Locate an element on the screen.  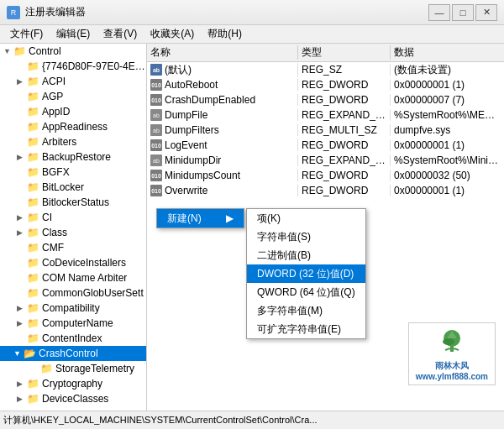
tree-item-storagetelemetry: 📁 StorageTelemetry is located at coordinates (73, 369).